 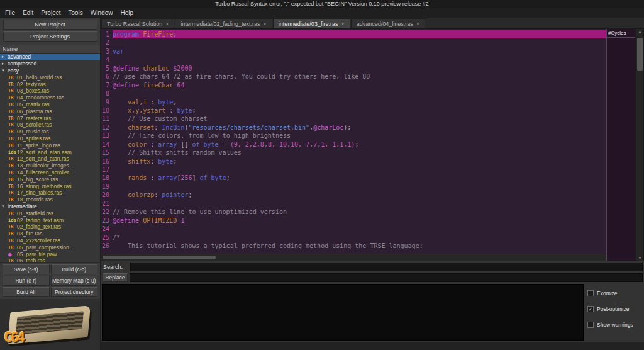 What do you see at coordinates (50, 98) in the screenshot?
I see `tree-file-04-randomness-ras: TR04_randomness.ras` at bounding box center [50, 98].